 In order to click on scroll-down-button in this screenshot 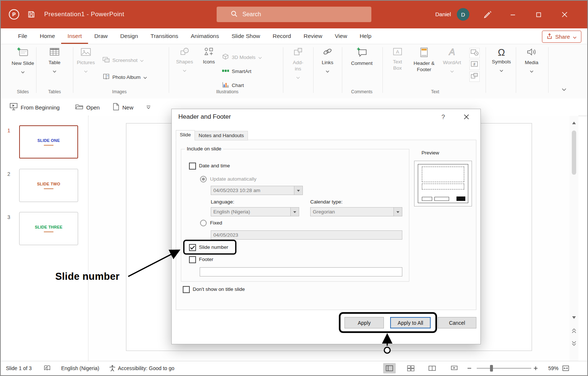, I will do `click(574, 317)`.